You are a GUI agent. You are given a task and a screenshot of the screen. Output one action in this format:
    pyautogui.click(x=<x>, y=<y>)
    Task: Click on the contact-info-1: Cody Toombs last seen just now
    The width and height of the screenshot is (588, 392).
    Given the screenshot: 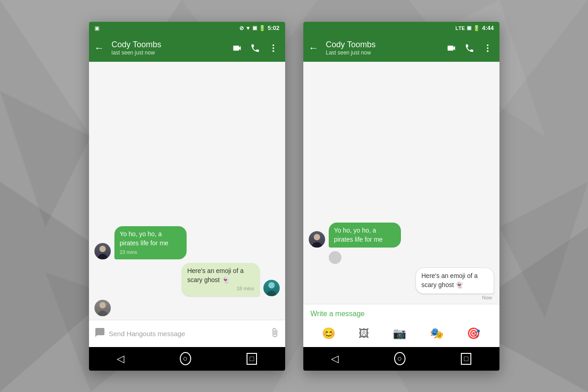 What is the action you would take?
    pyautogui.click(x=168, y=48)
    